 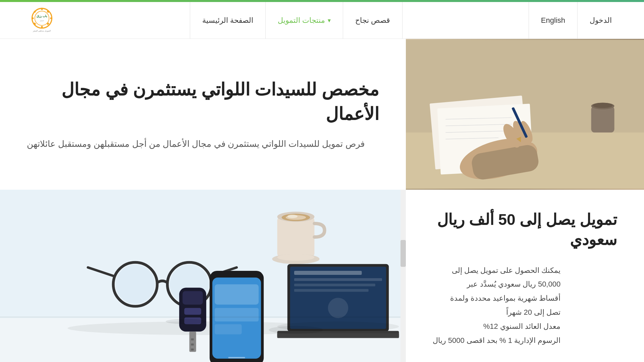 What do you see at coordinates (296, 20) in the screenshot?
I see `nav-links: قصص نجاح ▾ منتجات التمويل الصفحة الرئيسي…` at bounding box center [296, 20].